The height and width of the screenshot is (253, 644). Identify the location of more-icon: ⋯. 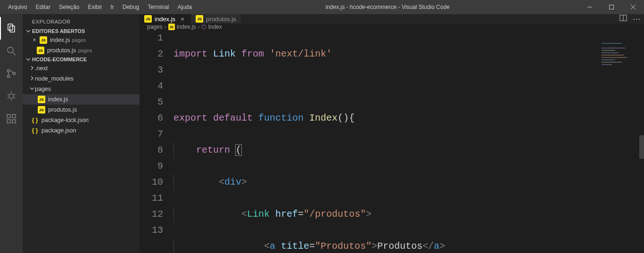
(636, 19).